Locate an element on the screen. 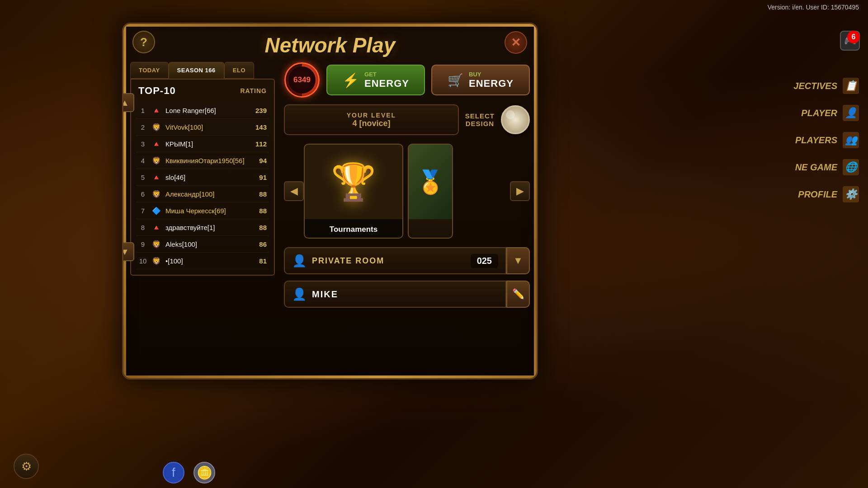 This screenshot has height=488, width=868. scroll-up-button: ▲ is located at coordinates (128, 103).